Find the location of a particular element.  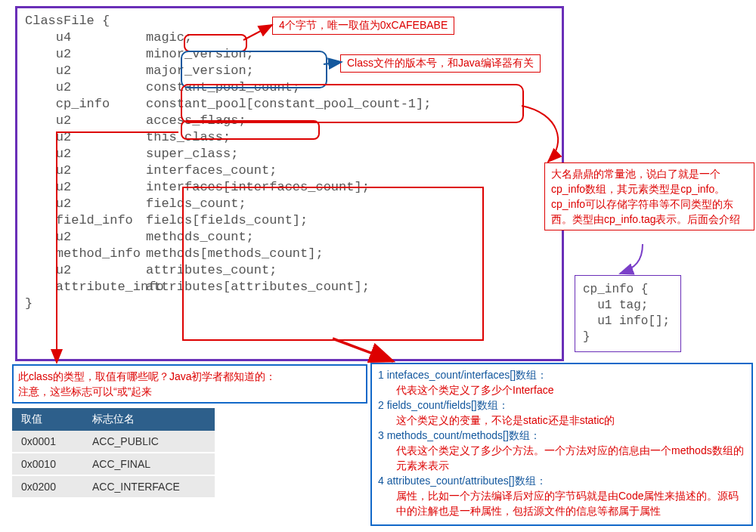

box-constant-pool is located at coordinates (352, 104).